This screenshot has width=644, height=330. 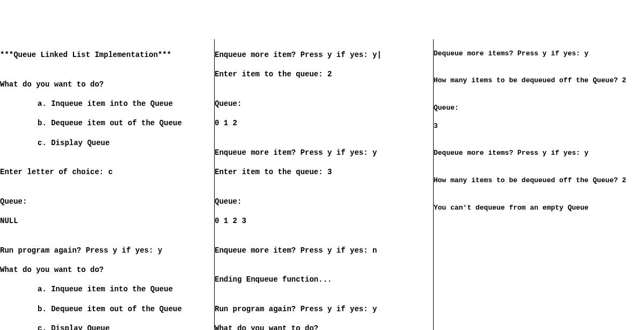 What do you see at coordinates (324, 172) in the screenshot?
I see `output-line: Enter item to the queue: 3` at bounding box center [324, 172].